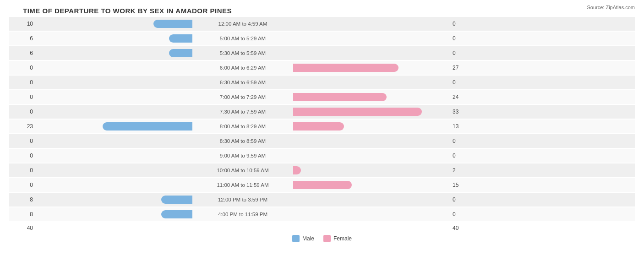 The width and height of the screenshot is (644, 272). I want to click on time-label: 12:00 PM to 3:59 PM, so click(243, 200).